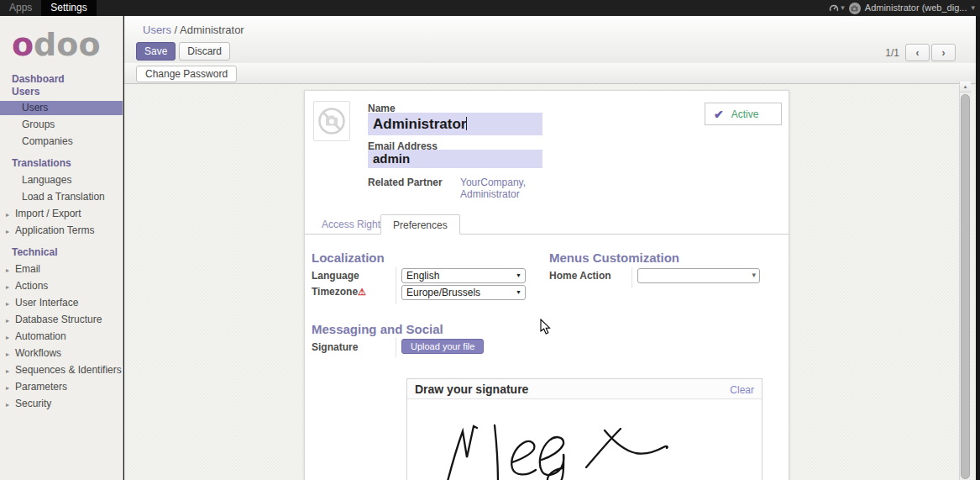 The height and width of the screenshot is (480, 980). Describe the element at coordinates (336, 276) in the screenshot. I see `language-label: Language` at that location.